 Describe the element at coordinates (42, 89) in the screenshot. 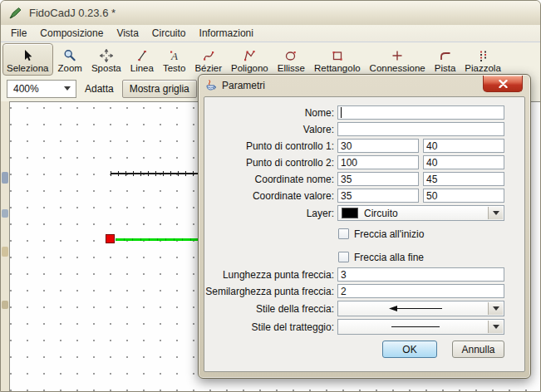

I see `zoom-level-combobox: 400%` at that location.